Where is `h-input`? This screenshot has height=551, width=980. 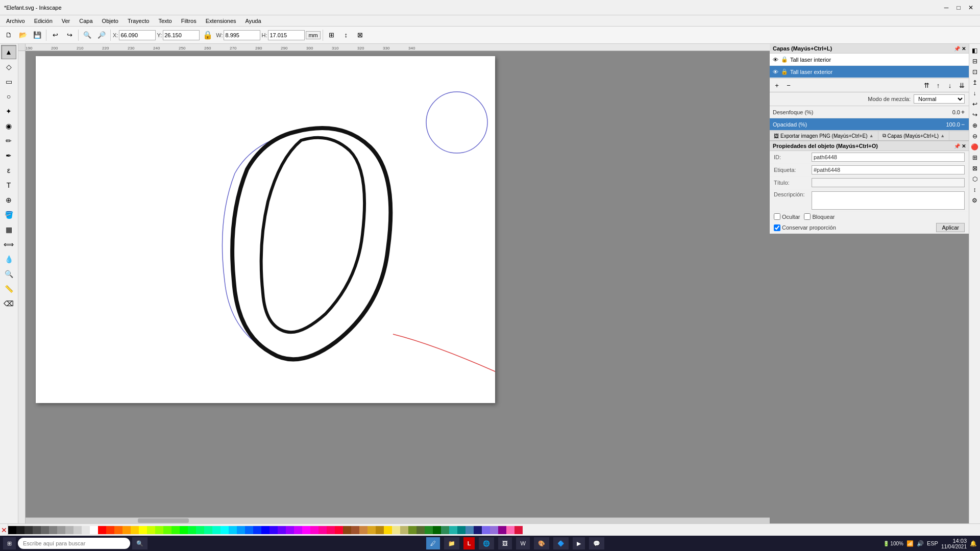 h-input is located at coordinates (286, 35).